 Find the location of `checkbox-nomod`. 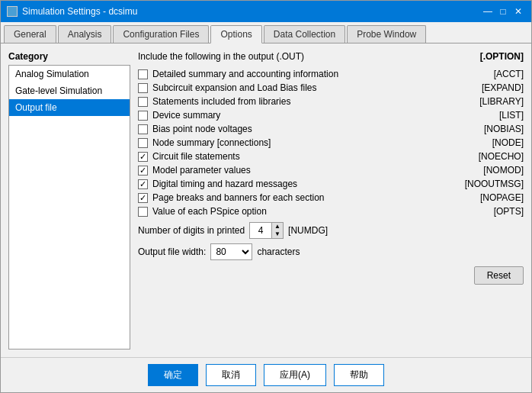

checkbox-nomod is located at coordinates (143, 171).